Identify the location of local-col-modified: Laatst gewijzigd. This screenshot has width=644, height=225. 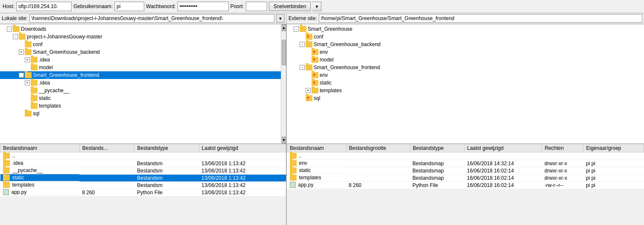
(242, 149).